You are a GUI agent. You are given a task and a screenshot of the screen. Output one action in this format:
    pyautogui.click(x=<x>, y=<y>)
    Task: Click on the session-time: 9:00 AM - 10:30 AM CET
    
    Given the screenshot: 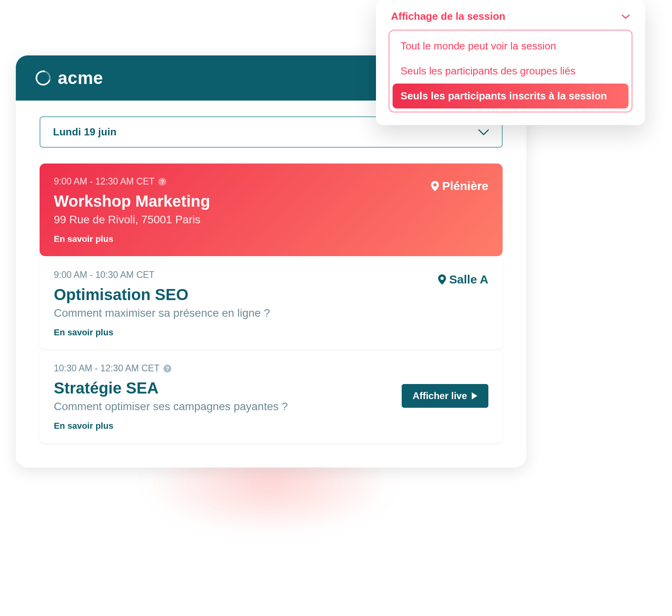 What is the action you would take?
    pyautogui.click(x=271, y=275)
    